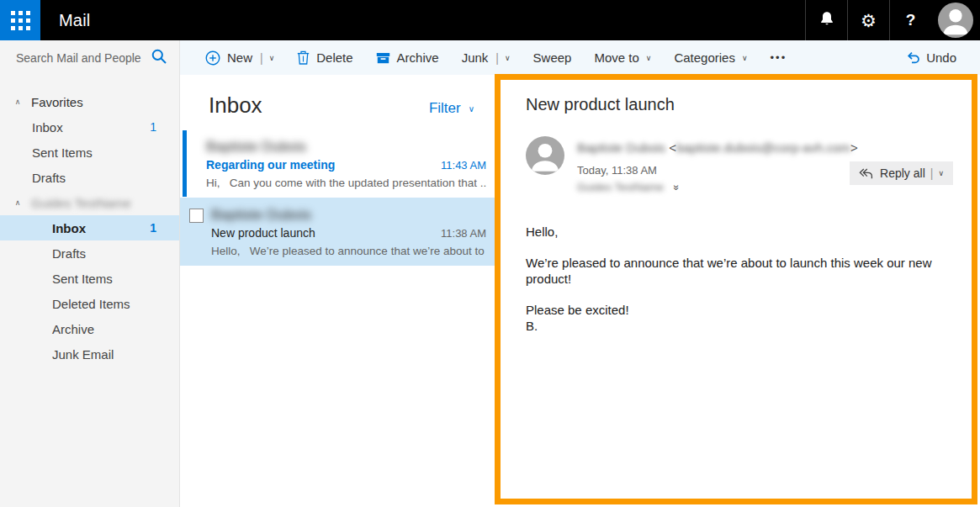 The height and width of the screenshot is (507, 980). Describe the element at coordinates (910, 20) in the screenshot. I see `help-button: ?` at that location.